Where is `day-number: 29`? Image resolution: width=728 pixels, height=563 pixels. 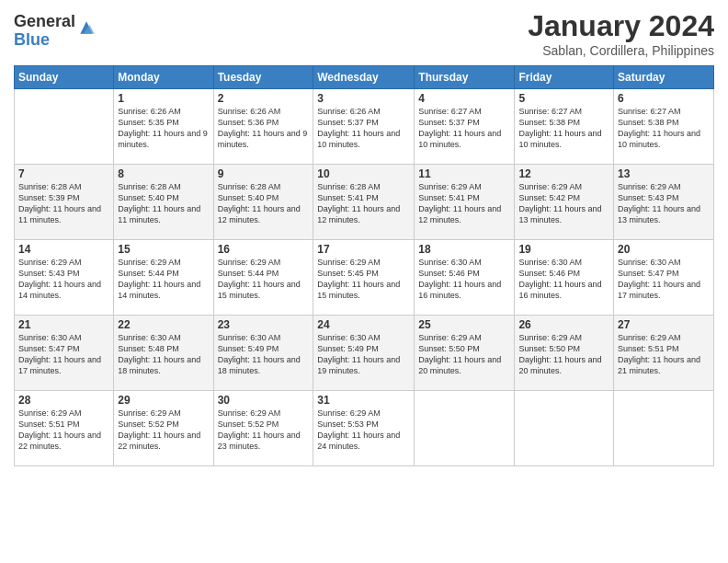
day-number: 29 is located at coordinates (164, 400).